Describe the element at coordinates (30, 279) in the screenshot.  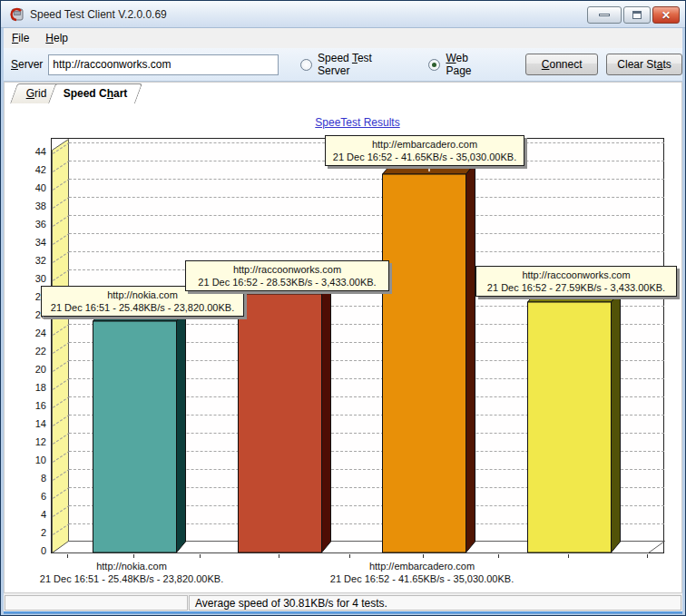
I see `y-axis-label: 30` at that location.